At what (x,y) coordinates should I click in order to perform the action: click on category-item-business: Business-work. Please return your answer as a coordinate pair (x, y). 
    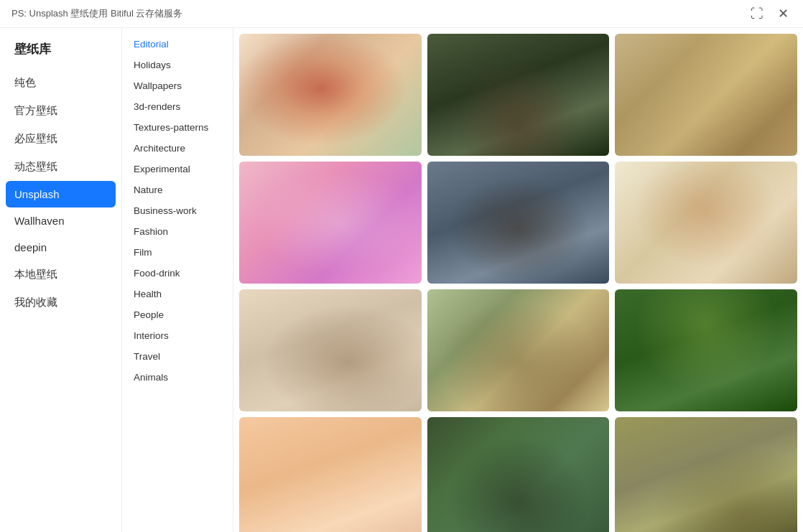
    Looking at the image, I should click on (177, 211).